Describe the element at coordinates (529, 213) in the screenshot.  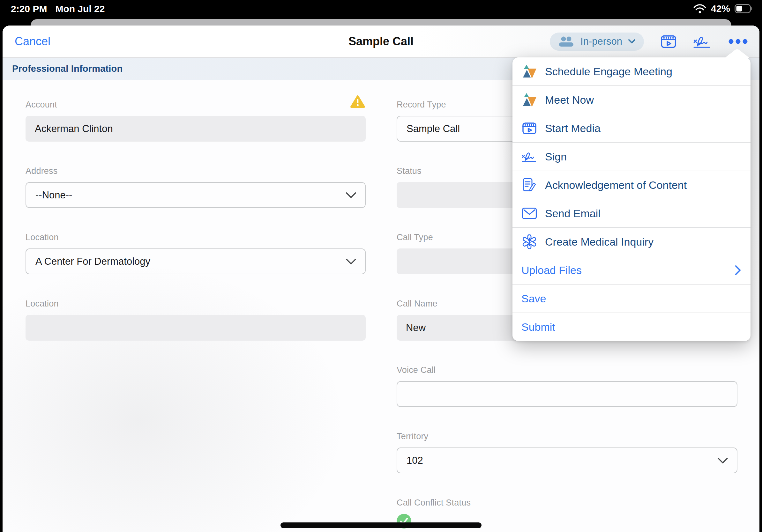
I see `email-icon` at that location.